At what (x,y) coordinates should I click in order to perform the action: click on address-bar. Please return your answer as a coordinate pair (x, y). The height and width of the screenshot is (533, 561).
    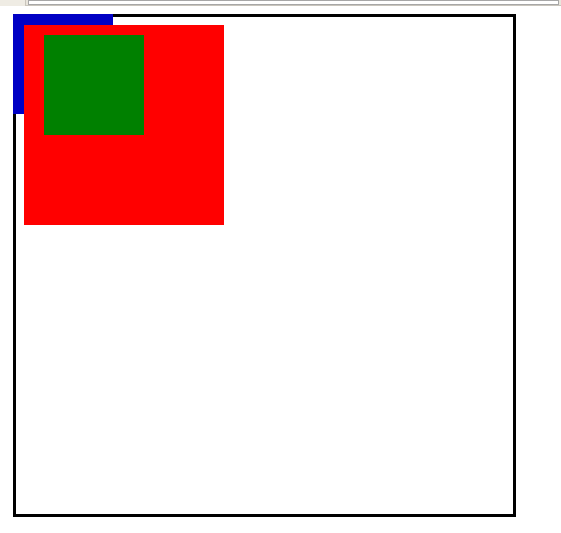
    Looking at the image, I should click on (294, 2).